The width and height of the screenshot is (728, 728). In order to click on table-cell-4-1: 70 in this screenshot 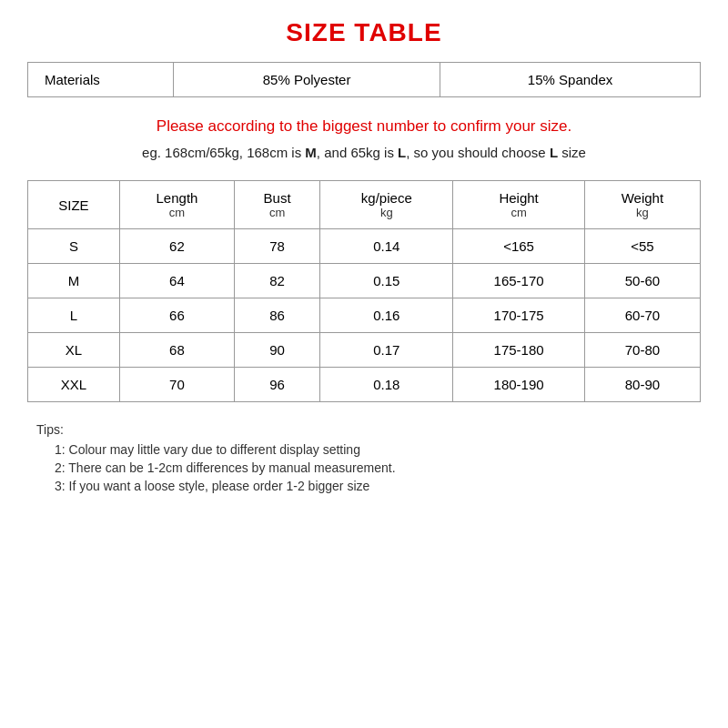, I will do `click(177, 385)`.